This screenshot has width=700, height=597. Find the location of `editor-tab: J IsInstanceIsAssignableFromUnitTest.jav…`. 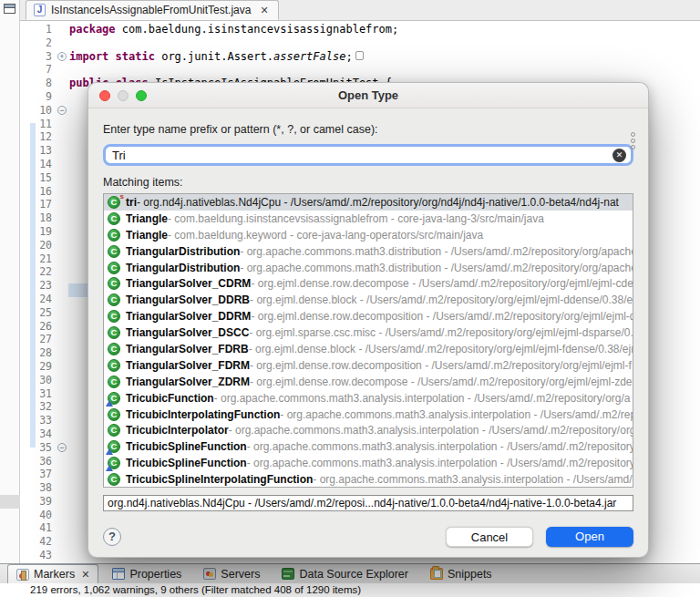

editor-tab: J IsInstanceIsAssignableFromUnitTest.jav… is located at coordinates (152, 10).